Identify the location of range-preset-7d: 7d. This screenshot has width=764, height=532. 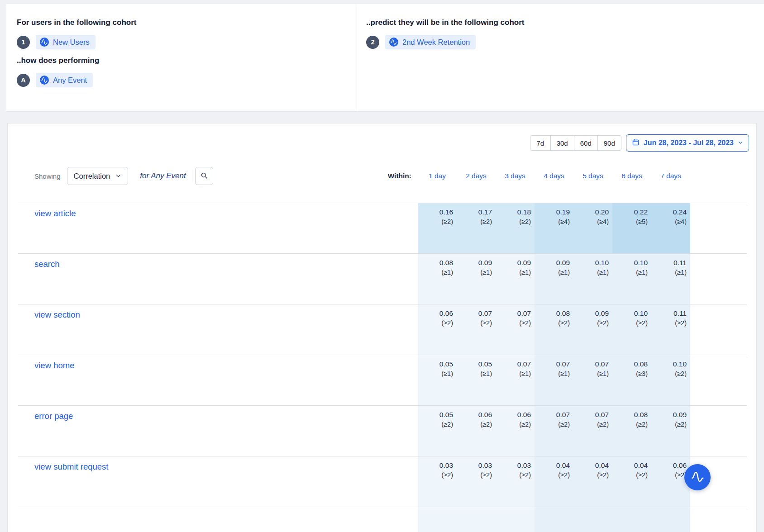
(540, 143).